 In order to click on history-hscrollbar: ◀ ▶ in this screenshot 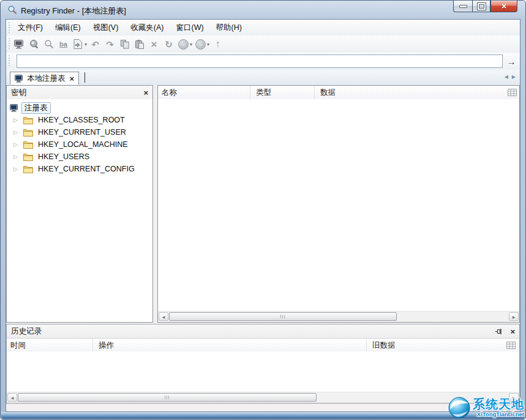, I will do `click(263, 397)`.